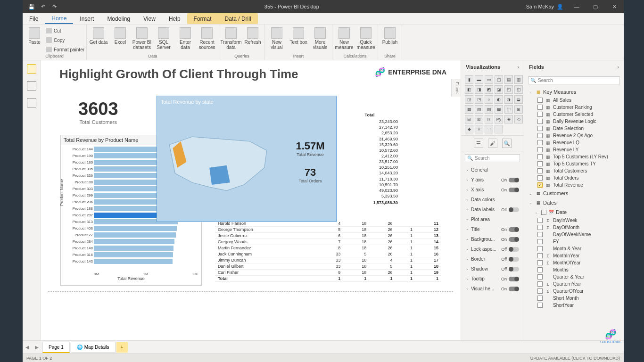 The image size is (644, 362). What do you see at coordinates (98, 112) in the screenshot?
I see `card-total-customers: 3603 Total Customers` at bounding box center [98, 112].